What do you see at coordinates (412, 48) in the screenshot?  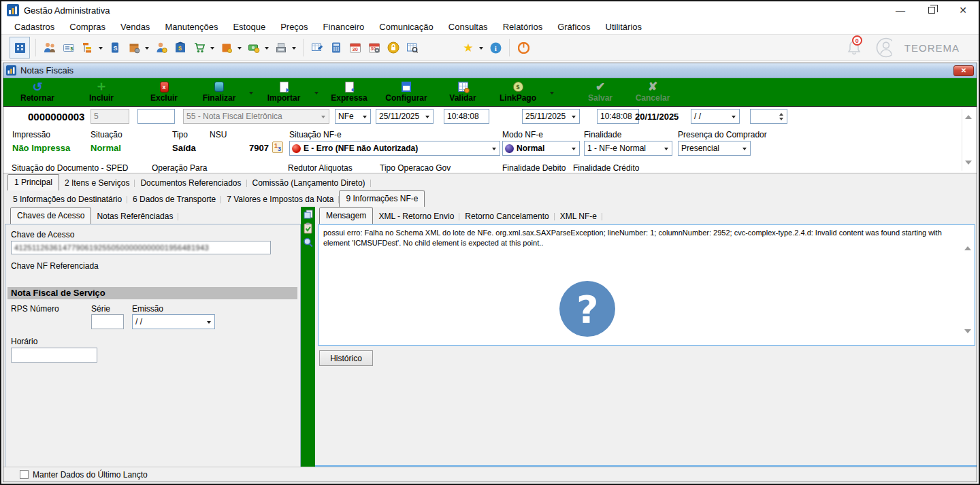 I see `table-search-button` at bounding box center [412, 48].